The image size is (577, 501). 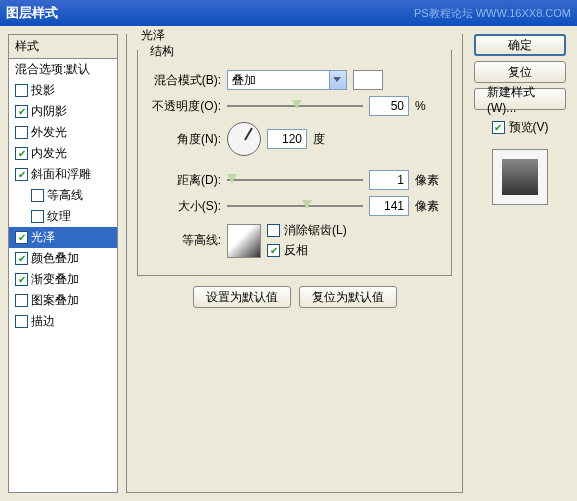 I want to click on styles-header: 样式, so click(x=63, y=47).